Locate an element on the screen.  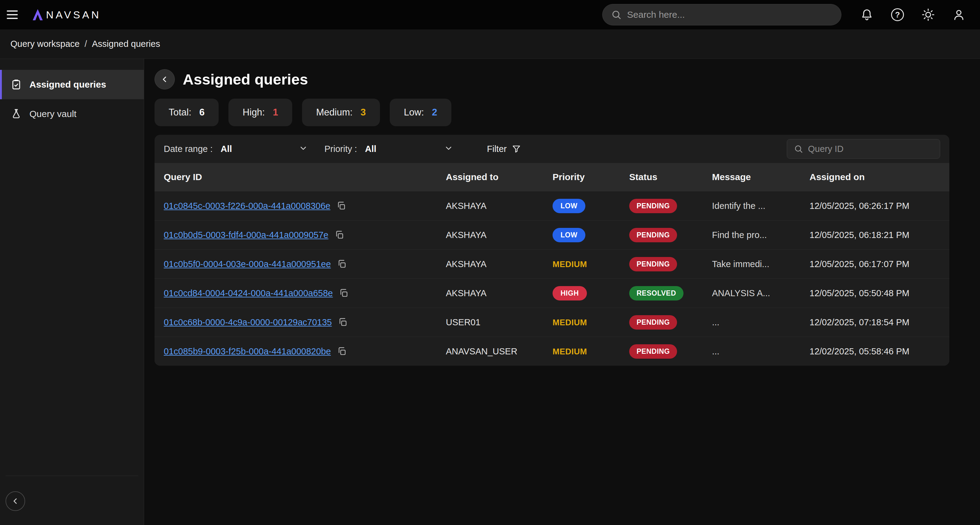
anavsan-logo-icon is located at coordinates (38, 14).